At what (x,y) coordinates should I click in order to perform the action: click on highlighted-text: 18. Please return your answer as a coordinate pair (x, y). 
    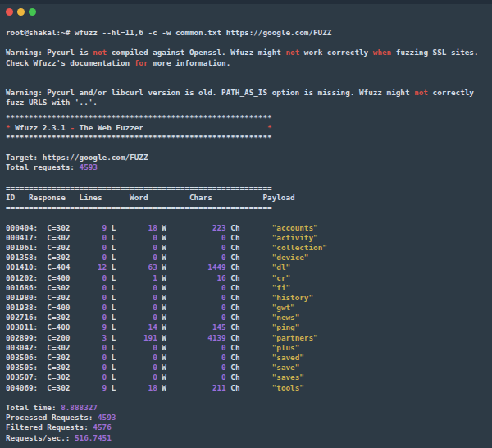
    Looking at the image, I should click on (136, 228).